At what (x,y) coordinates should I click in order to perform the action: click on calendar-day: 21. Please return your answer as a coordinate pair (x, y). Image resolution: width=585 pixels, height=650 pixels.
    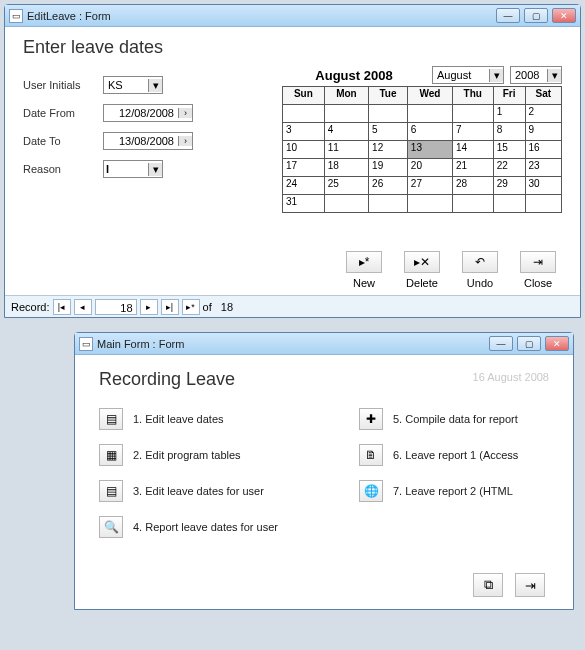
    Looking at the image, I should click on (472, 168).